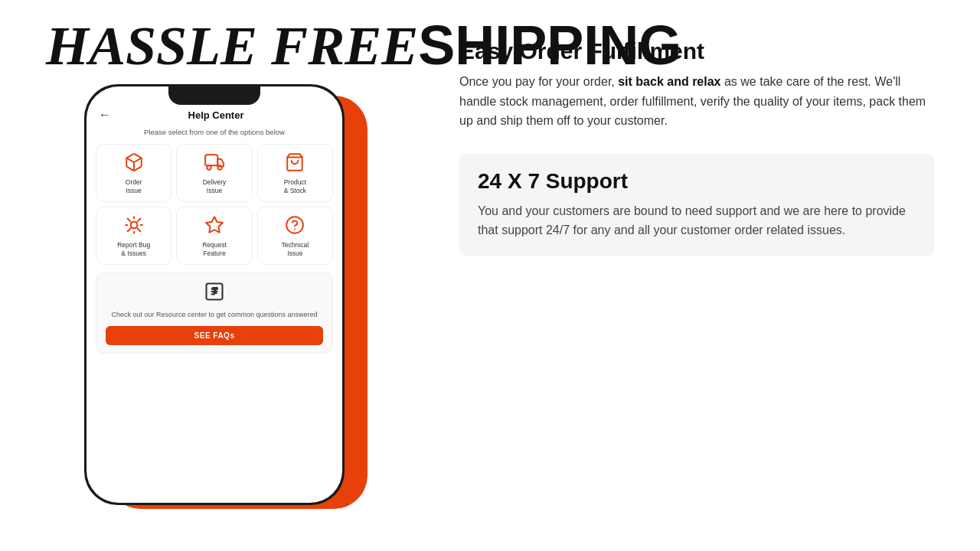  I want to click on option-request-feature-label: RequestFeature, so click(214, 249).